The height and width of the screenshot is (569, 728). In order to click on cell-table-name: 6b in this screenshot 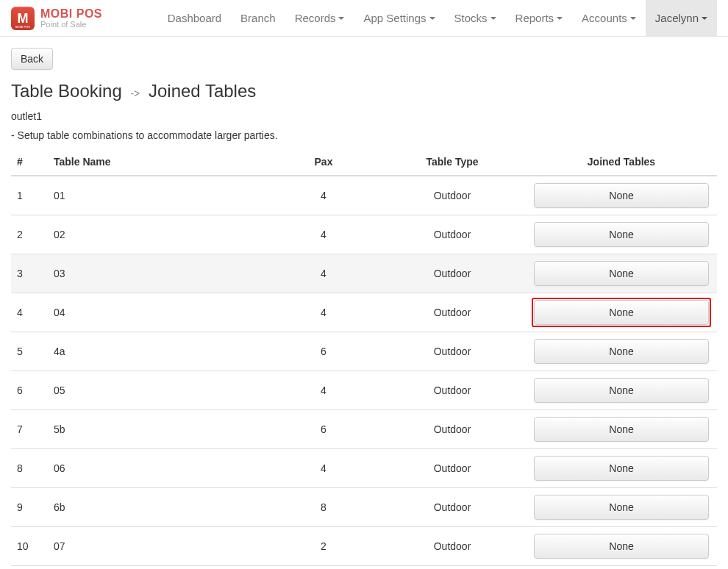, I will do `click(158, 507)`.